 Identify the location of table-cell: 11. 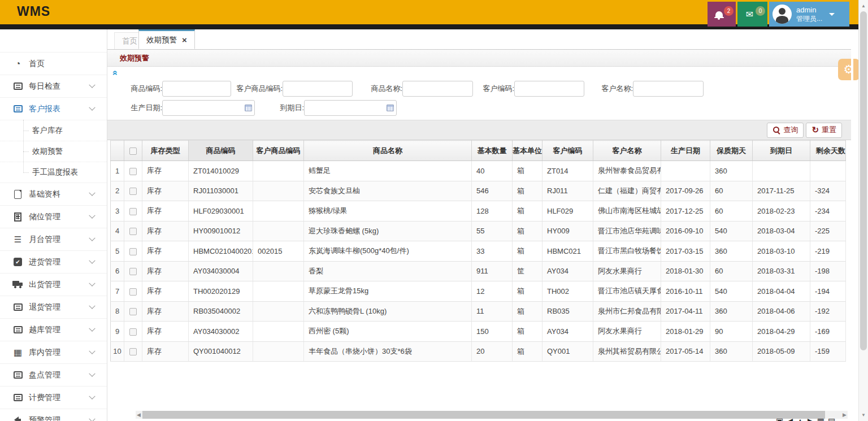
(492, 311).